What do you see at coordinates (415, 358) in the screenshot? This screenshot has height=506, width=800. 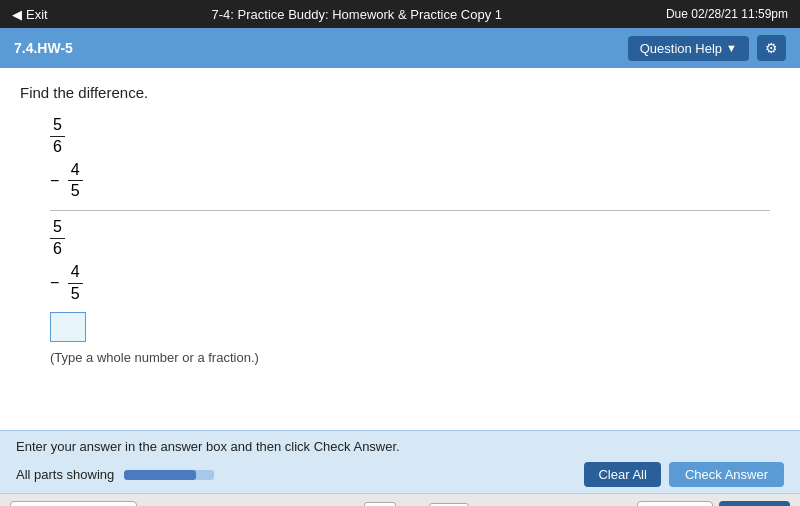 I see `type-hint: (Type a whole number or a fraction.)` at bounding box center [415, 358].